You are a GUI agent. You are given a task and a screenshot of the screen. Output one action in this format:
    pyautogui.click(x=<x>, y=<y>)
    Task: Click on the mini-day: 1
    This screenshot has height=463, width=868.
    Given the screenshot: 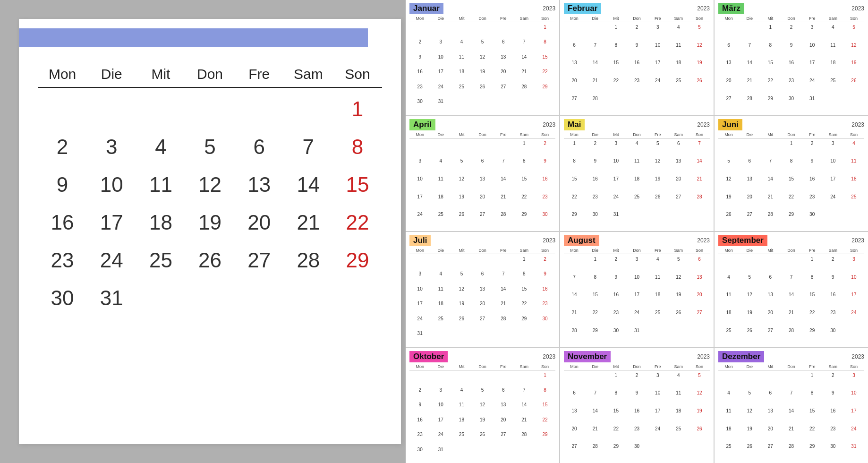 What is the action you would take?
    pyautogui.click(x=574, y=148)
    